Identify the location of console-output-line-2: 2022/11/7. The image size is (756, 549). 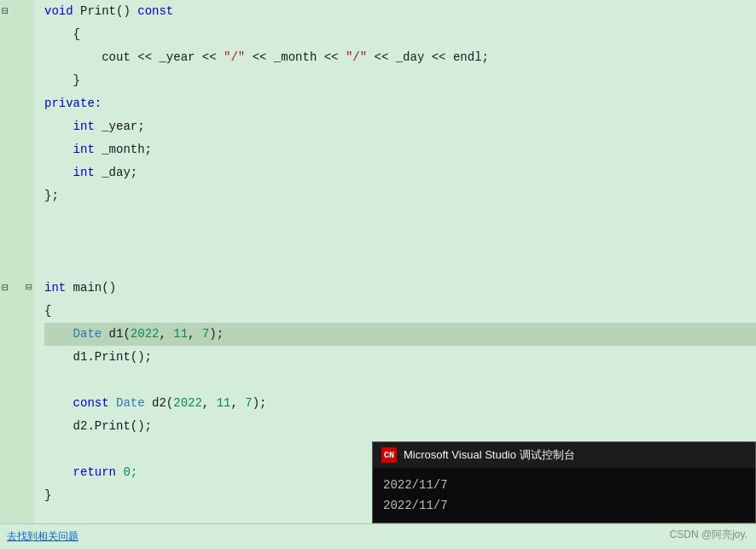
(564, 505).